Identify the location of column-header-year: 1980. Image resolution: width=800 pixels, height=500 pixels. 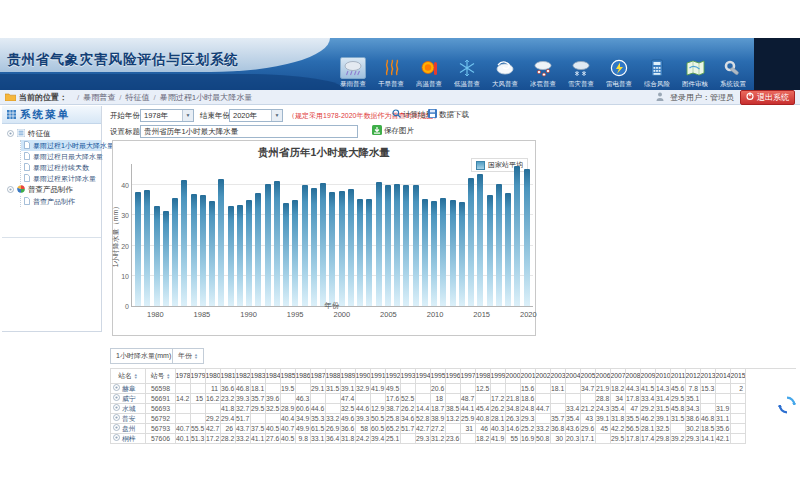
(214, 376).